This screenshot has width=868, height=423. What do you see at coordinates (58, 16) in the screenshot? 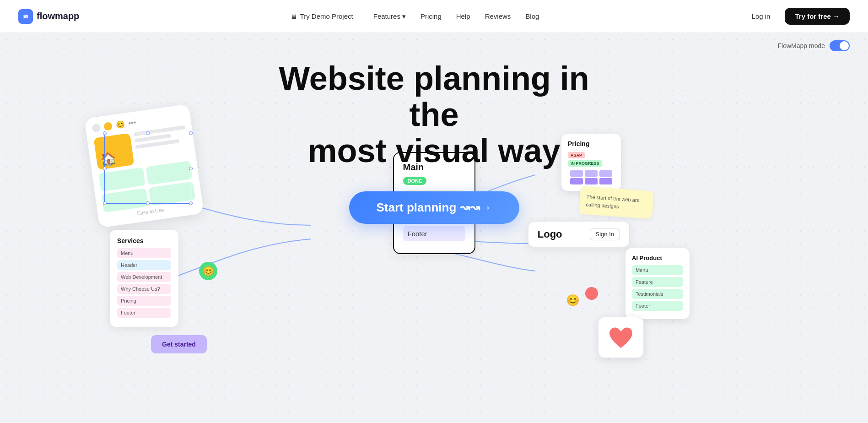
I see `brand-name: flowmapp` at bounding box center [58, 16].